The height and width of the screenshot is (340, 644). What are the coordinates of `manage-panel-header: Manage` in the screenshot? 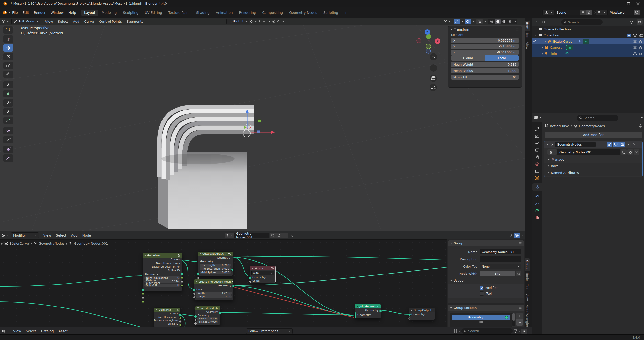 It's located at (594, 159).